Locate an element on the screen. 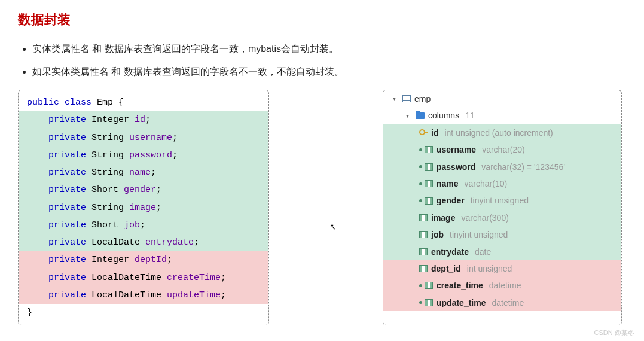 The height and width of the screenshot is (341, 644). bullet-item: 实体类属性名 和 数据库表查询返回的字段名一致，mybatis会自动封装。 is located at coordinates (329, 49).